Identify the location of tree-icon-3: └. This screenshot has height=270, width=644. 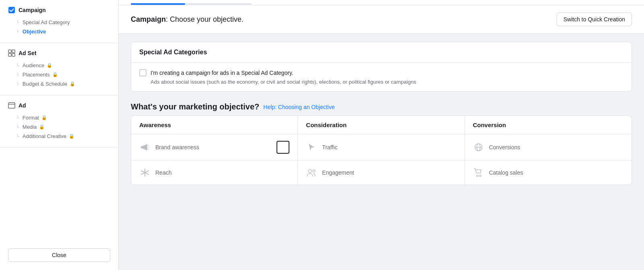
(18, 84).